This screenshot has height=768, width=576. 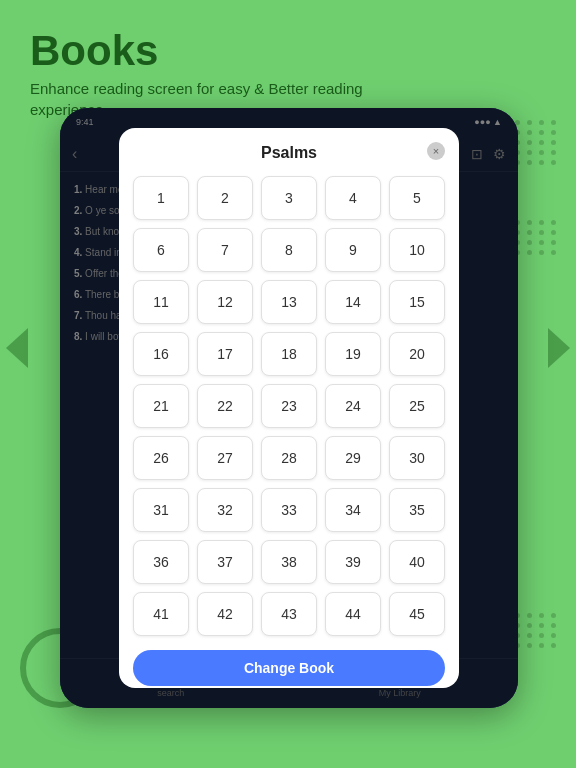 I want to click on page-title: Books, so click(x=200, y=51).